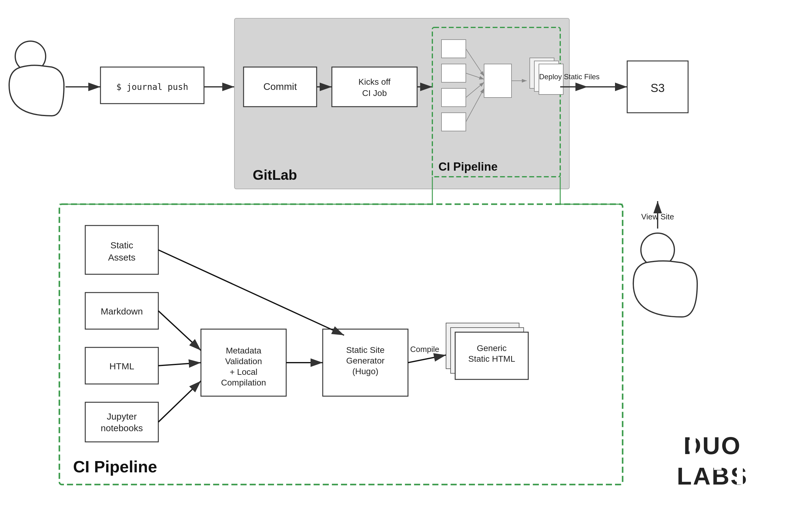 The height and width of the screenshot is (508, 812). I want to click on gitlab-label: GitLab, so click(275, 175).